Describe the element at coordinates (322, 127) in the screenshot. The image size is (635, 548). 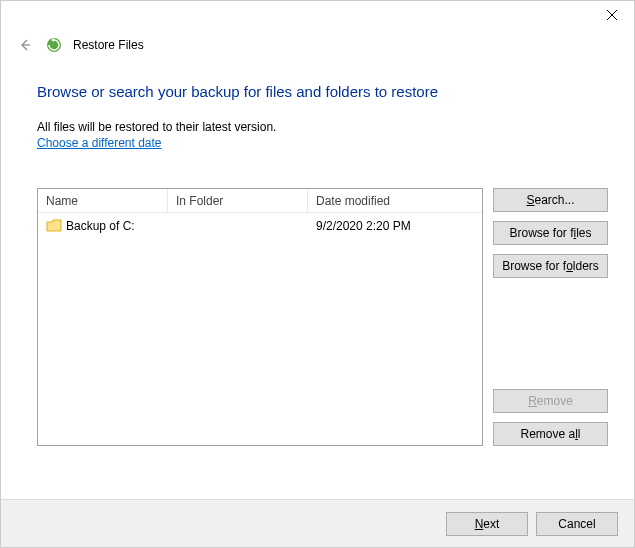
I see `subtext: All files will be restored to their late…` at that location.